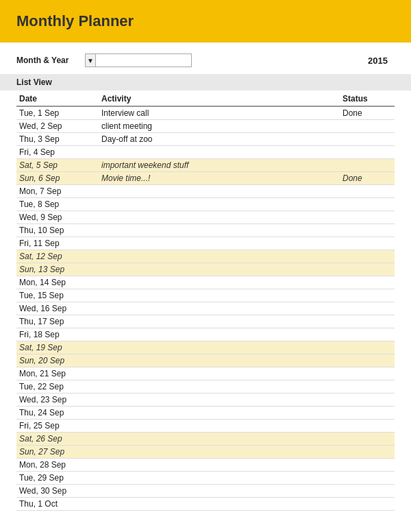 This screenshot has width=411, height=532. What do you see at coordinates (206, 82) in the screenshot?
I see `list-view-label: List View` at bounding box center [206, 82].